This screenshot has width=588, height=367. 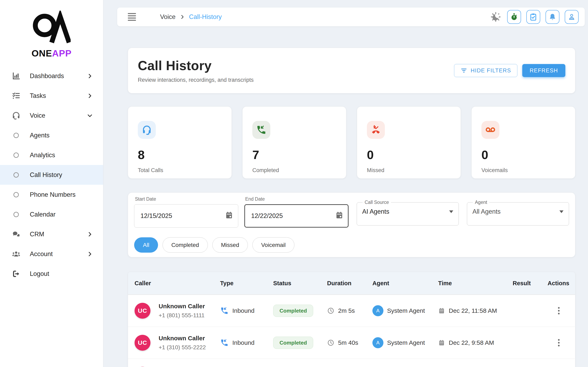 What do you see at coordinates (180, 170) in the screenshot?
I see `stat-label: Total Calls` at bounding box center [180, 170].